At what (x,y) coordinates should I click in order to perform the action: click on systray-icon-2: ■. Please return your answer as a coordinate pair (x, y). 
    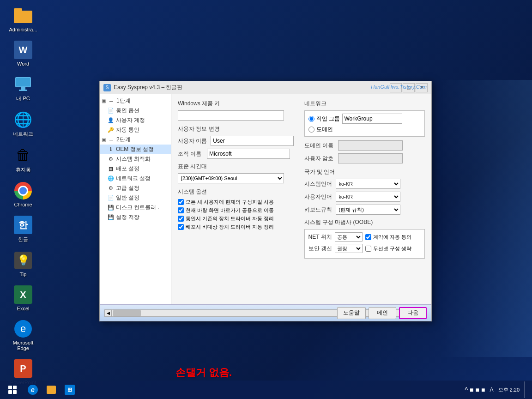
    Looking at the image, I should click on (478, 390).